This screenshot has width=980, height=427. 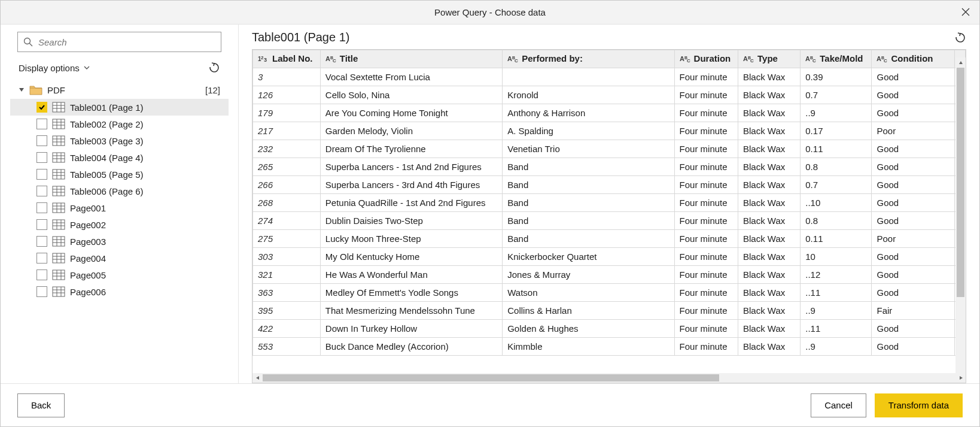 What do you see at coordinates (706, 59) in the screenshot?
I see `column-header: ABCDuration` at bounding box center [706, 59].